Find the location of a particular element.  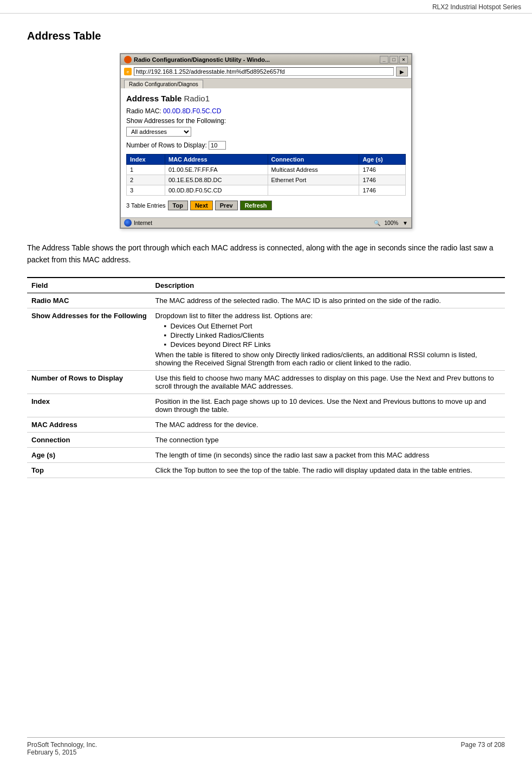

cell-connection: Multicast Address is located at coordinates (313, 170).